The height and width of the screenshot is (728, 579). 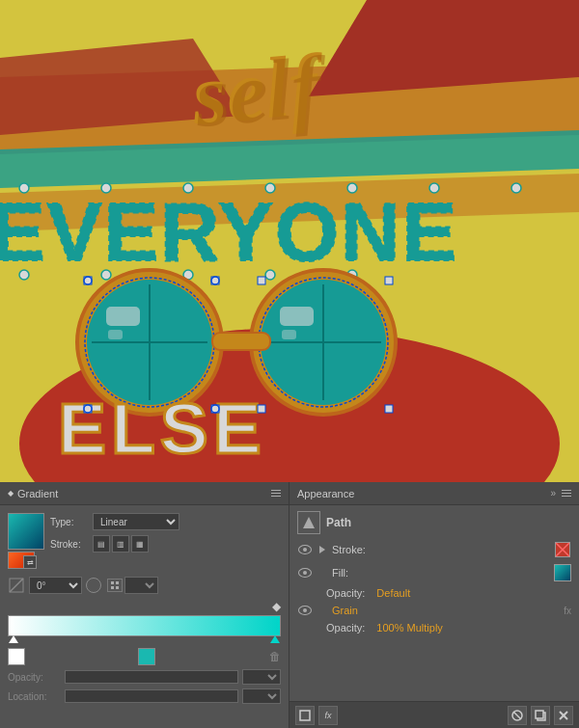 What do you see at coordinates (69, 523) in the screenshot?
I see `type-label: Type:` at bounding box center [69, 523].